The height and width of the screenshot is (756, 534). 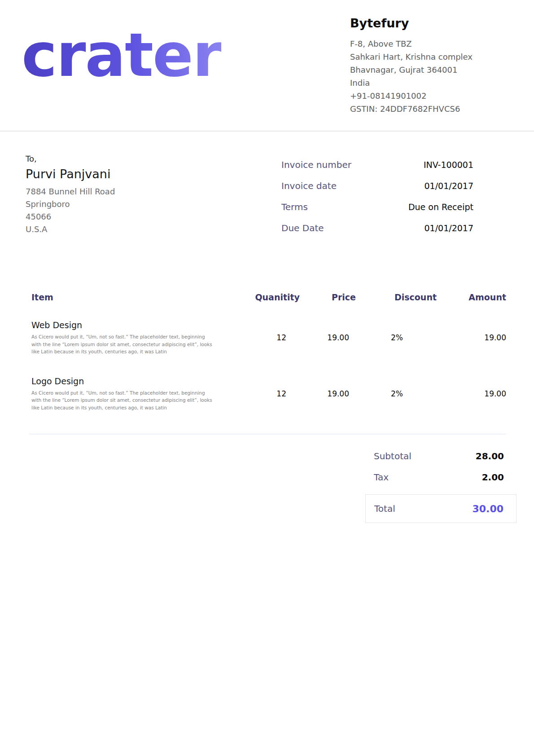 I want to click on company-block: Bytefury F-8, Above TBZ Sahkari Hart, Kr…, so click(x=413, y=66).